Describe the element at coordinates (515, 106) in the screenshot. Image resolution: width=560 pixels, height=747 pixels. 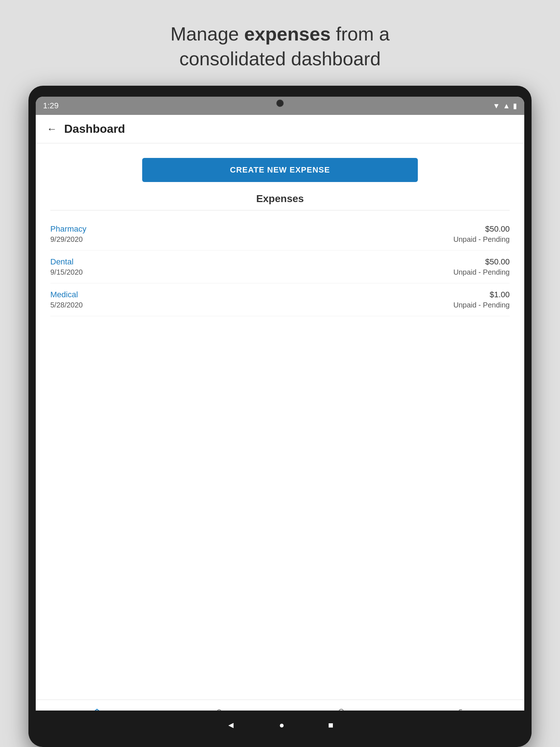
I see `battery-icon: ▮` at that location.